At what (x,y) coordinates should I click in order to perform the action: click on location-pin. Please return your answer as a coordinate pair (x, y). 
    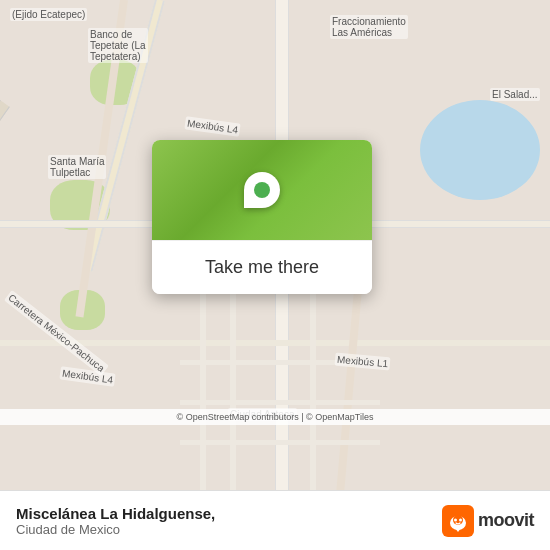
    Looking at the image, I should click on (262, 190).